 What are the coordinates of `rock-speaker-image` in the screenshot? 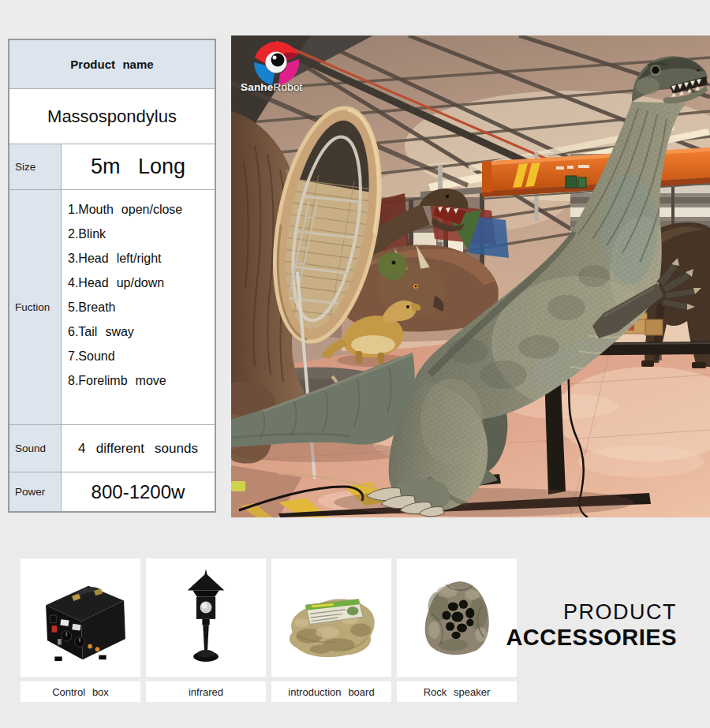 It's located at (457, 618).